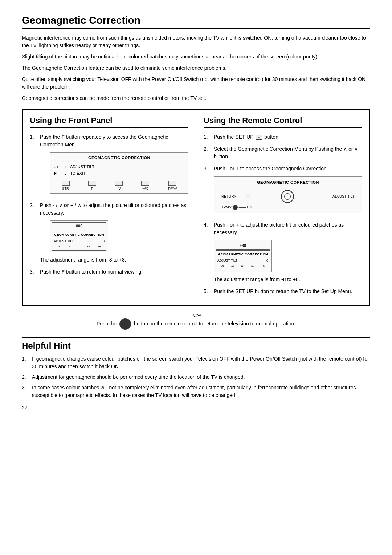 The width and height of the screenshot is (392, 555). Describe the element at coordinates (109, 272) in the screenshot. I see `front-panel-step-3: Push the F button to return to normal vi…` at that location.